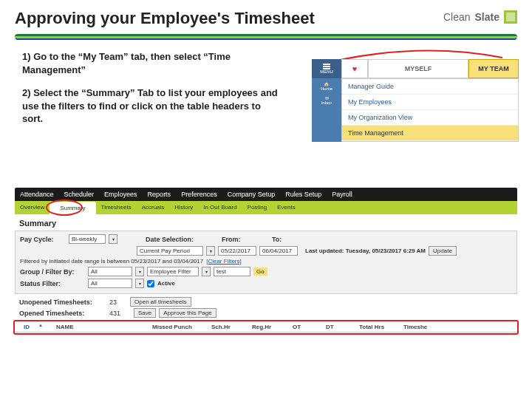 This screenshot has width=532, height=399. What do you see at coordinates (365, 251) in the screenshot?
I see `last-updated: Last updated: Tuesday, 05/23/2017 6:29 A…` at bounding box center [365, 251].